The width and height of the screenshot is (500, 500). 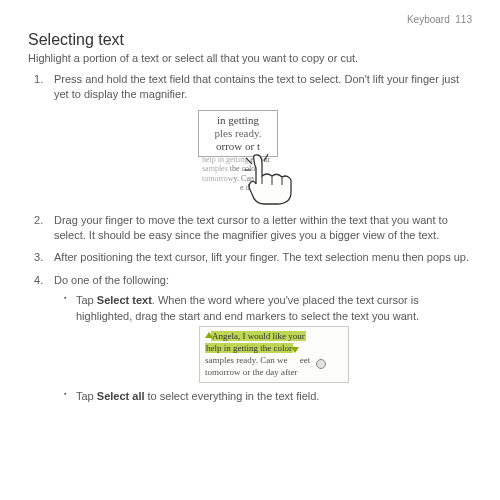 I want to click on fig2-highlight: help in getting the color, so click(x=249, y=348).